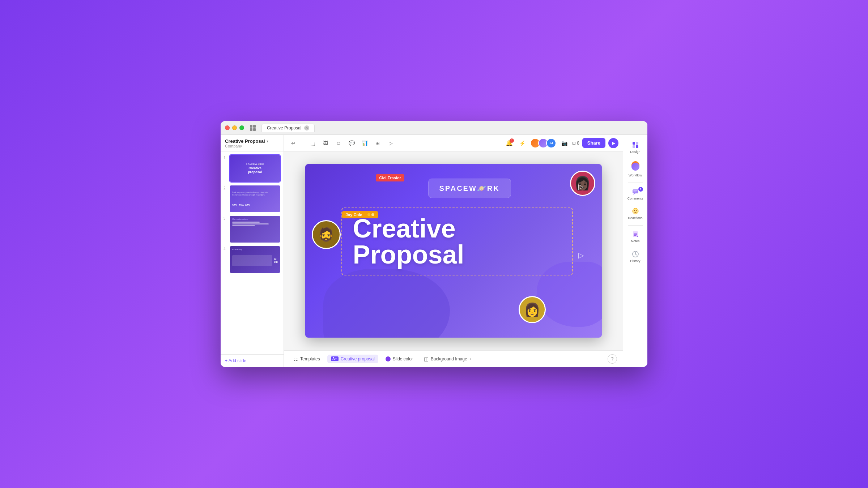 This screenshot has height=488, width=868. Describe the element at coordinates (457, 241) in the screenshot. I see `creative-text-box: Creative Proposal` at that location.